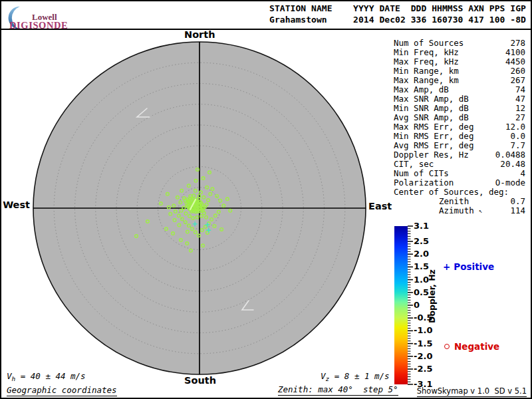  What do you see at coordinates (460, 164) in the screenshot?
I see `stats-row: CIT, sec20.48` at bounding box center [460, 164].